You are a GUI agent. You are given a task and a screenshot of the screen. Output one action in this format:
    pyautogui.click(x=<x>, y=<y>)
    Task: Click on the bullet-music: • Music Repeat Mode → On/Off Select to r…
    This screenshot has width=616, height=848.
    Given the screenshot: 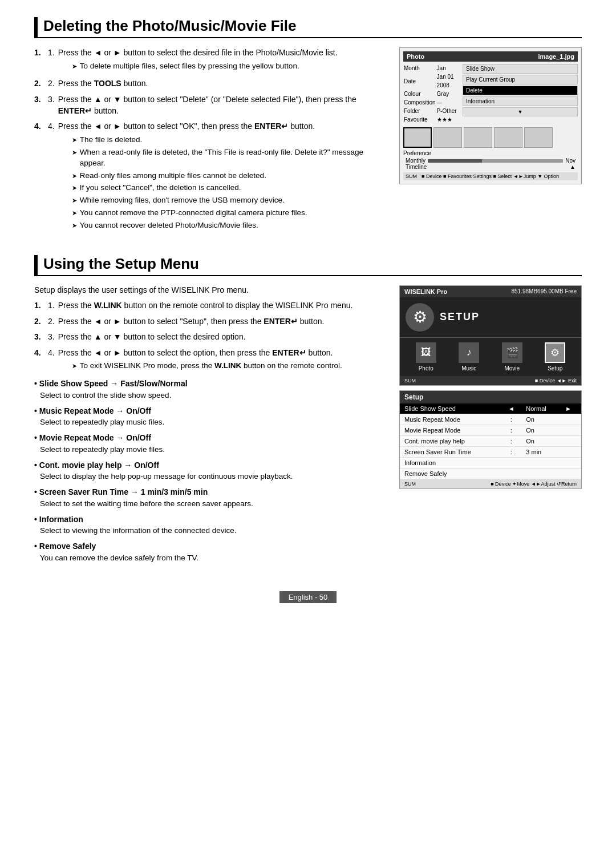 What is the action you would take?
    pyautogui.click(x=211, y=417)
    